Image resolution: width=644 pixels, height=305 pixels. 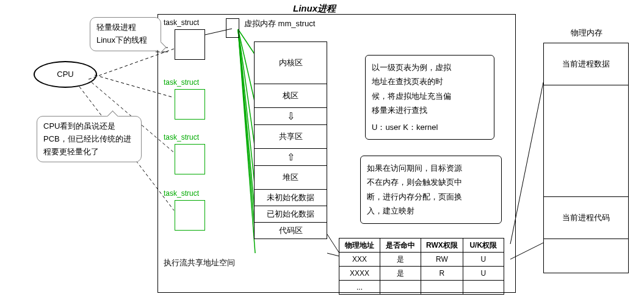 What do you see at coordinates (291, 198) in the screenshot?
I see `vm-bss: 未初始化数据` at bounding box center [291, 198].